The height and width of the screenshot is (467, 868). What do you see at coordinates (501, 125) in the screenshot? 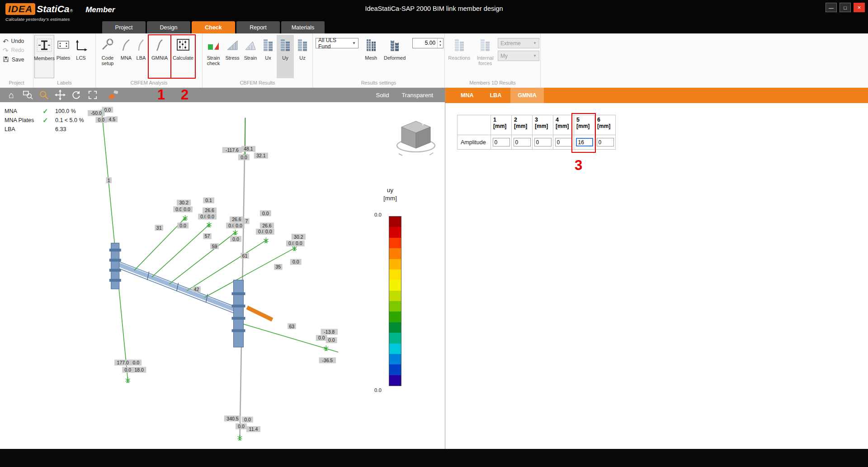
I see `column-header-1: 1[mm]` at bounding box center [501, 125].